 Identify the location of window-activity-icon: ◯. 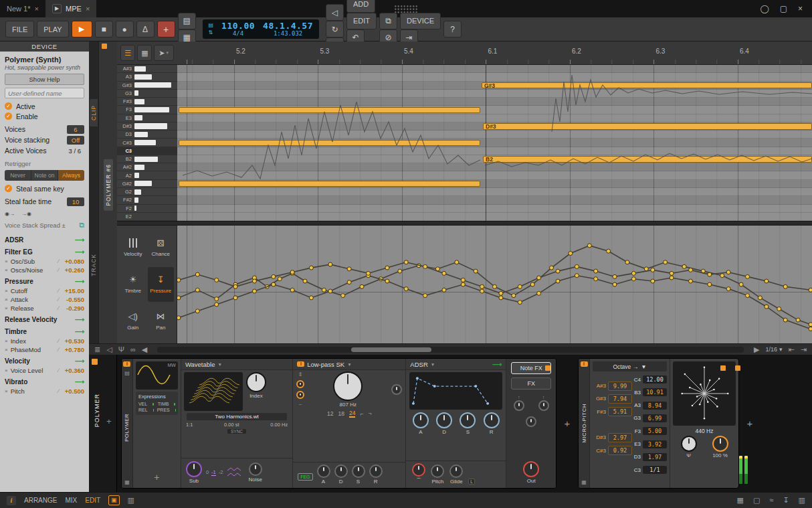
(764, 9).